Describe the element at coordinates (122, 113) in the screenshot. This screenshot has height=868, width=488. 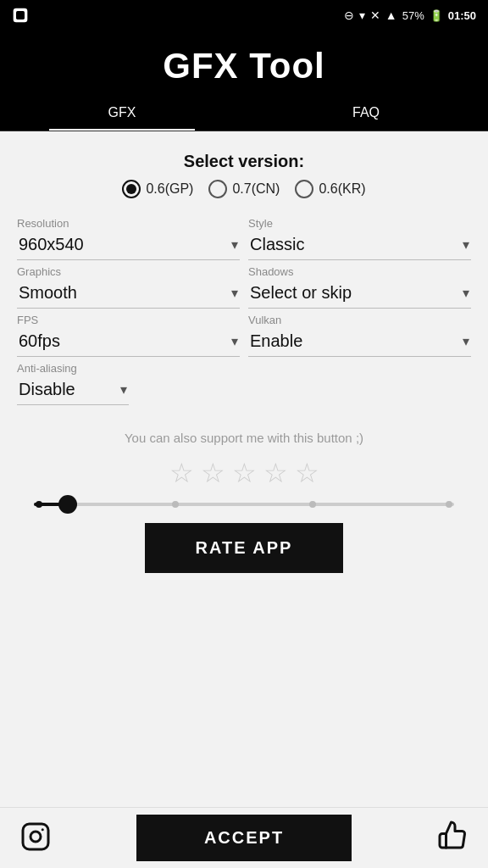
I see `tab-gfx: GFX` at that location.